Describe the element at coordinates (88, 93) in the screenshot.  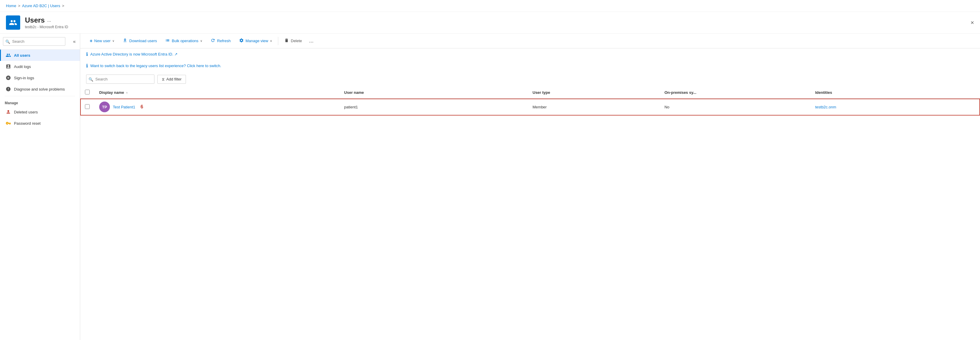
I see `col-header-checkbox` at that location.